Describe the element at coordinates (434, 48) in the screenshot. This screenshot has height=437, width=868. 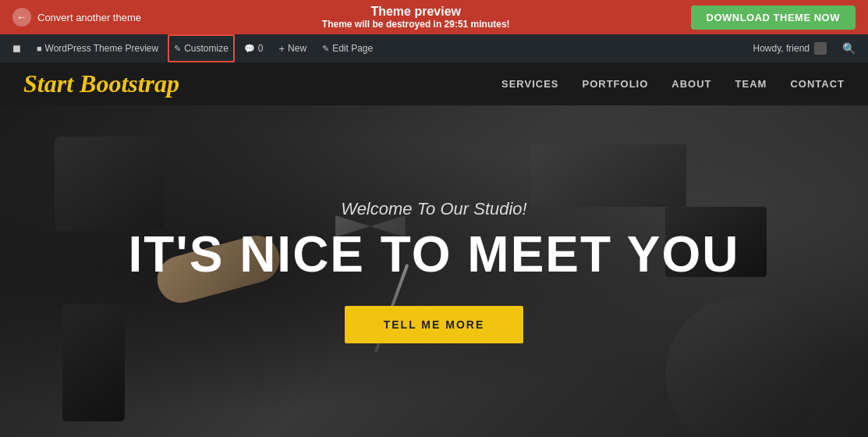
I see `wp-admin-bar: ■ ■ WordPress Theme Preview ✎ Customize …` at that location.